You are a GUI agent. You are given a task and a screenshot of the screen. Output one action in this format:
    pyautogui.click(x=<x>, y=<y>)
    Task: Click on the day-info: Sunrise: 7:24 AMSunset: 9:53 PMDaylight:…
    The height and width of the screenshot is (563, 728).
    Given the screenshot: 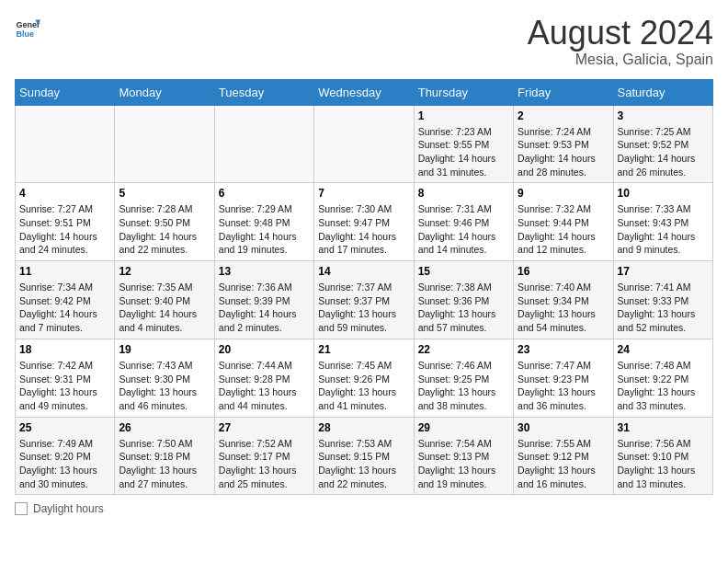 What is the action you would take?
    pyautogui.click(x=563, y=153)
    